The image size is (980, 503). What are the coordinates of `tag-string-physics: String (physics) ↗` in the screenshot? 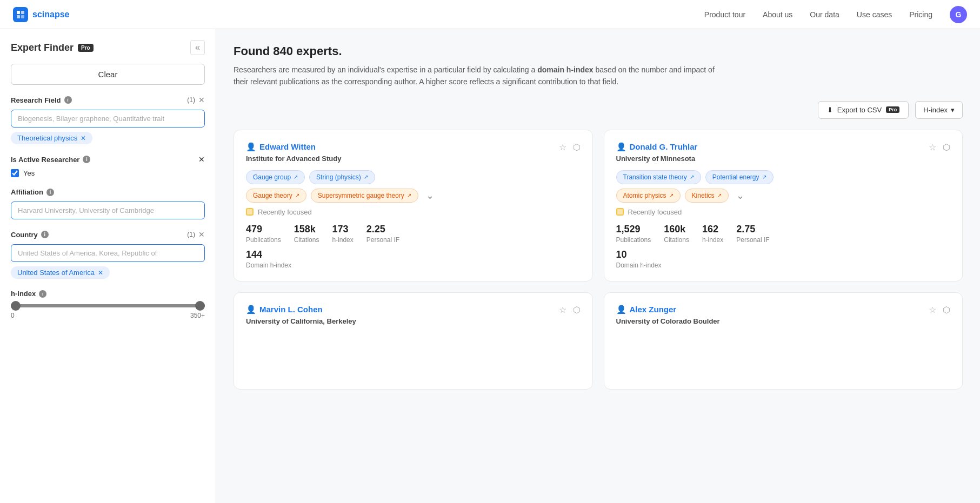 It's located at (342, 177).